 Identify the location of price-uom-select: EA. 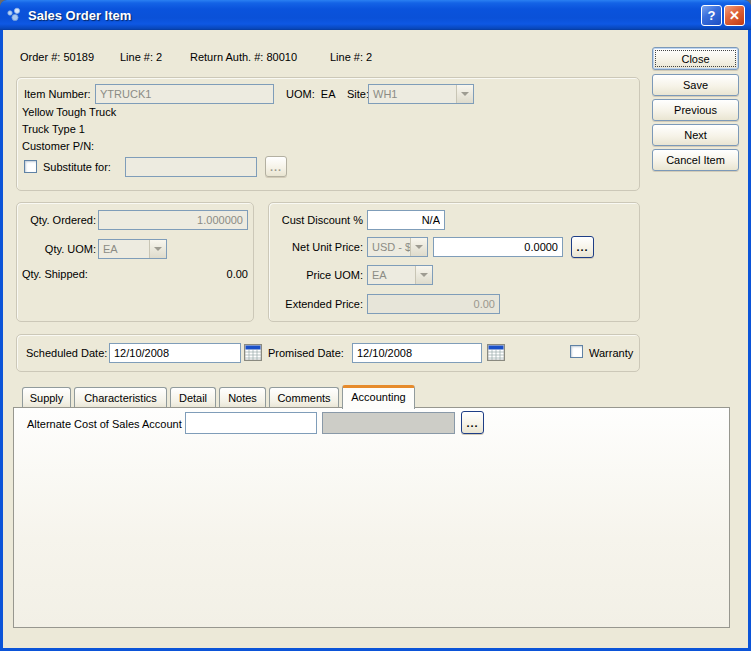
(400, 275).